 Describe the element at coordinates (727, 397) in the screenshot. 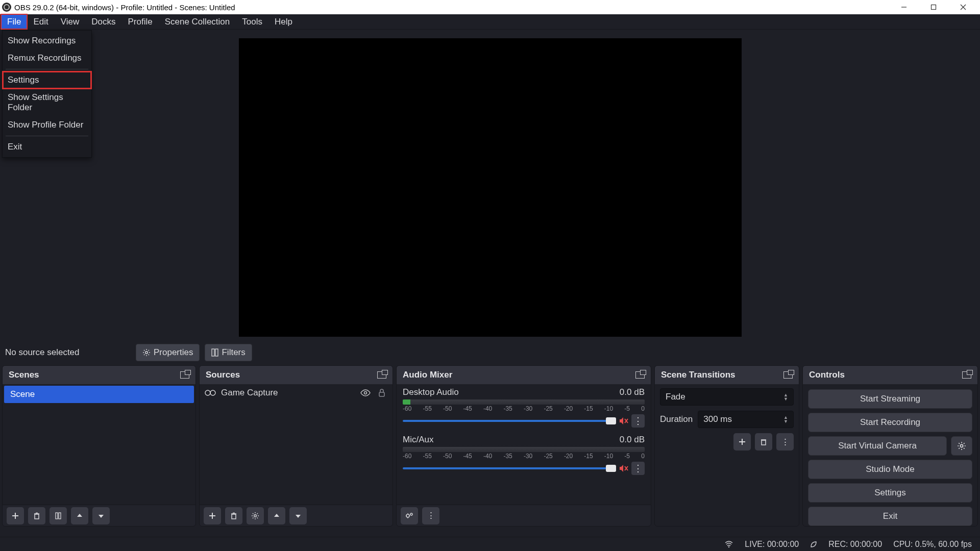

I see `transition-select: Fade ▲▼` at that location.